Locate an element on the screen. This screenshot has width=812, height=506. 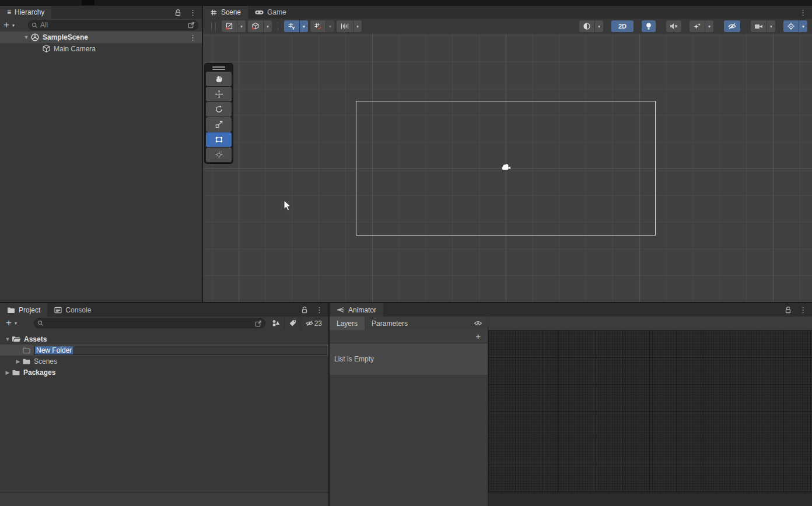
transform-tool-button is located at coordinates (219, 155).